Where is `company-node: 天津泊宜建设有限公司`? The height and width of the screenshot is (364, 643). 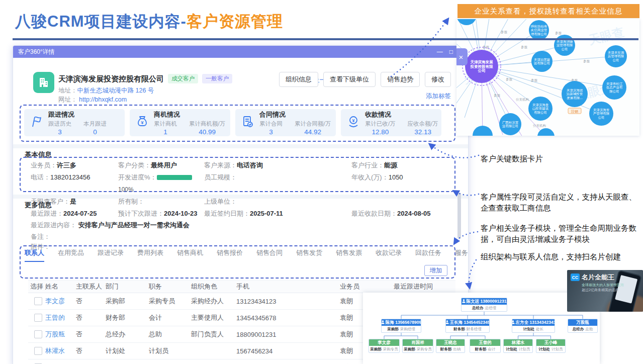 company-node: 天津泊宜建设有限公司 is located at coordinates (542, 61).